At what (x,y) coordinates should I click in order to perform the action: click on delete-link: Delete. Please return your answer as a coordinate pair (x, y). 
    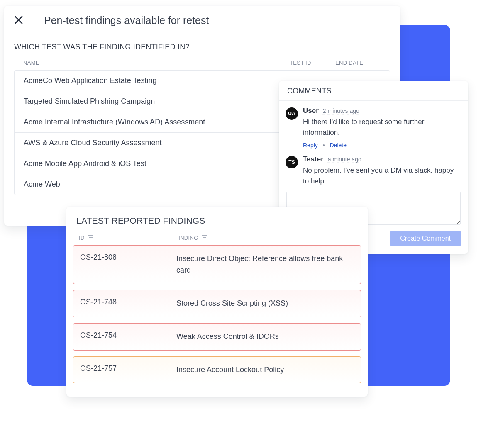
    Looking at the image, I should click on (338, 145).